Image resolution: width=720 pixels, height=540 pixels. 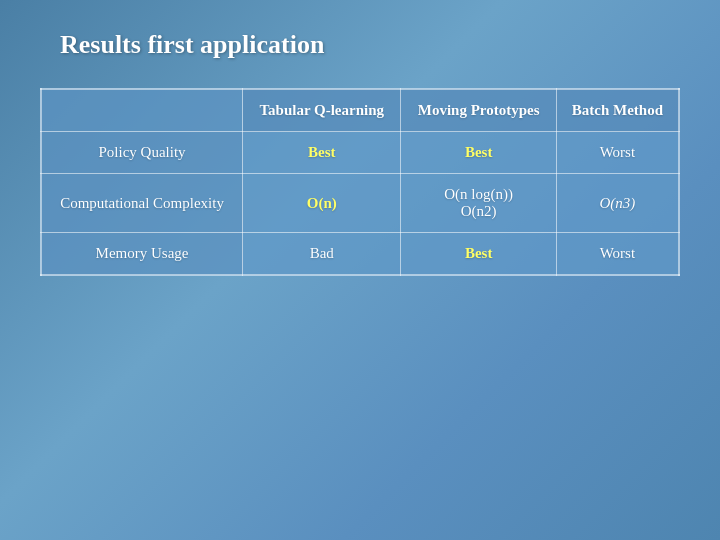 I want to click on page-title: Results first application, so click(x=192, y=45).